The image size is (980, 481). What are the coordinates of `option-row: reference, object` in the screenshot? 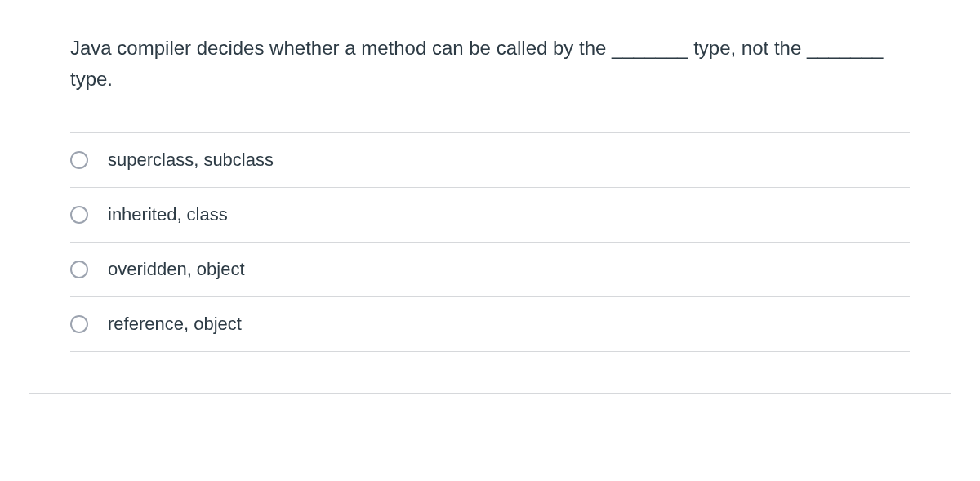 It's located at (490, 324).